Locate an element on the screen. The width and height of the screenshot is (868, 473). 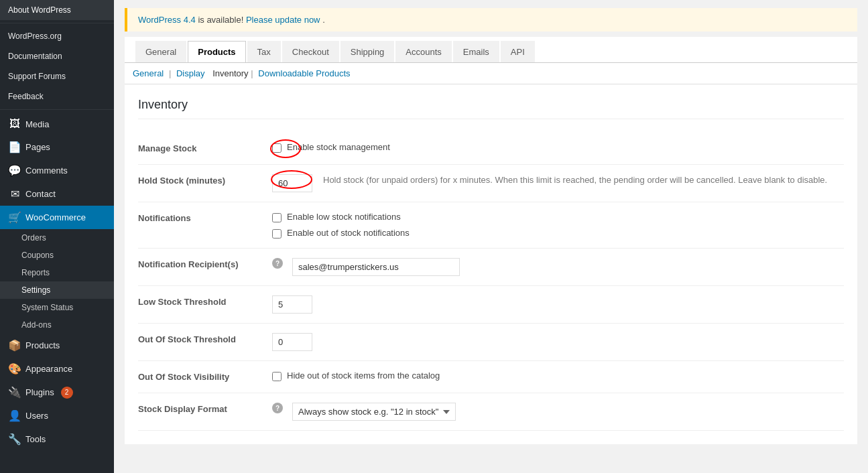
sidebar-top-about: About WordPress is located at coordinates (57, 10).